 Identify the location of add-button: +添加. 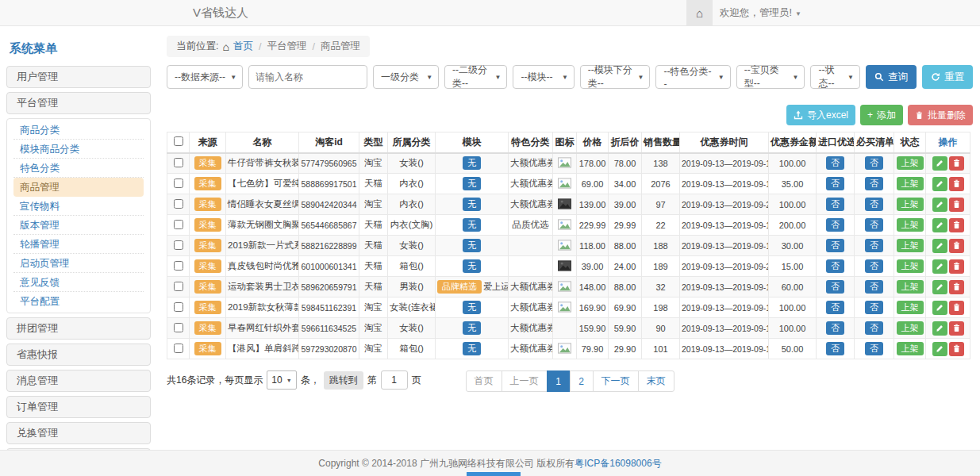
(882, 115).